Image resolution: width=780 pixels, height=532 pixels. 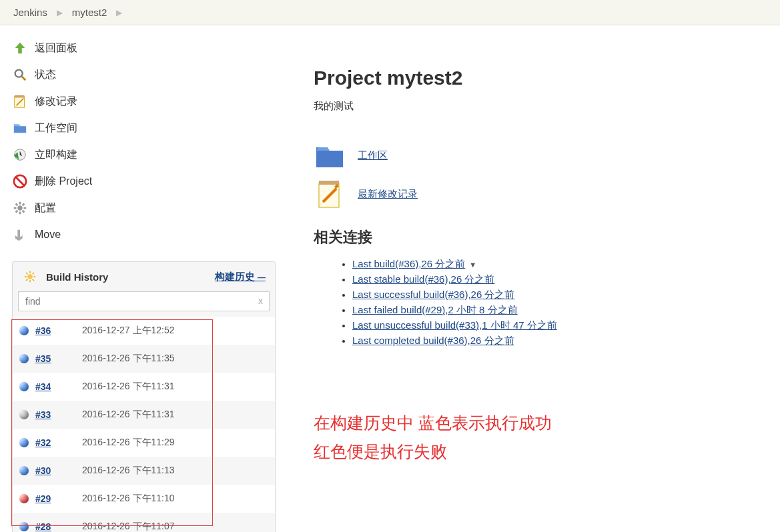 I want to click on build-row: #322016-12-26 下午11:29, so click(x=144, y=443).